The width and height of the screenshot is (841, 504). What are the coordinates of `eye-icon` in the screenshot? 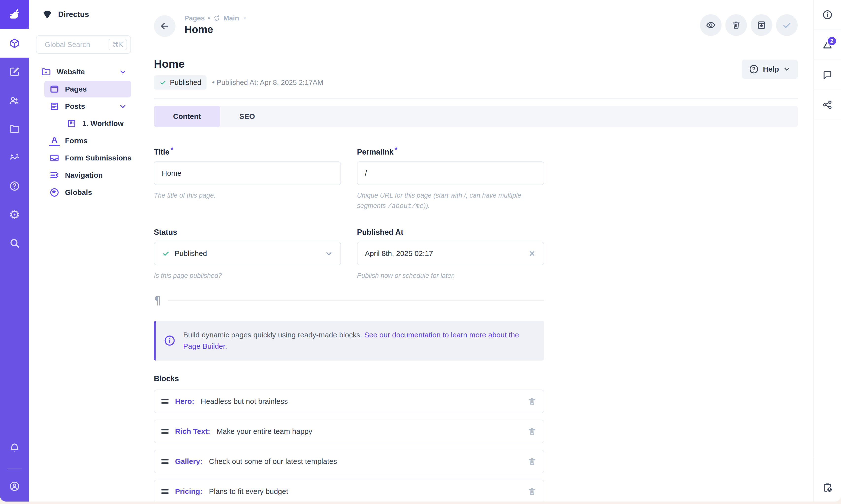 It's located at (711, 25).